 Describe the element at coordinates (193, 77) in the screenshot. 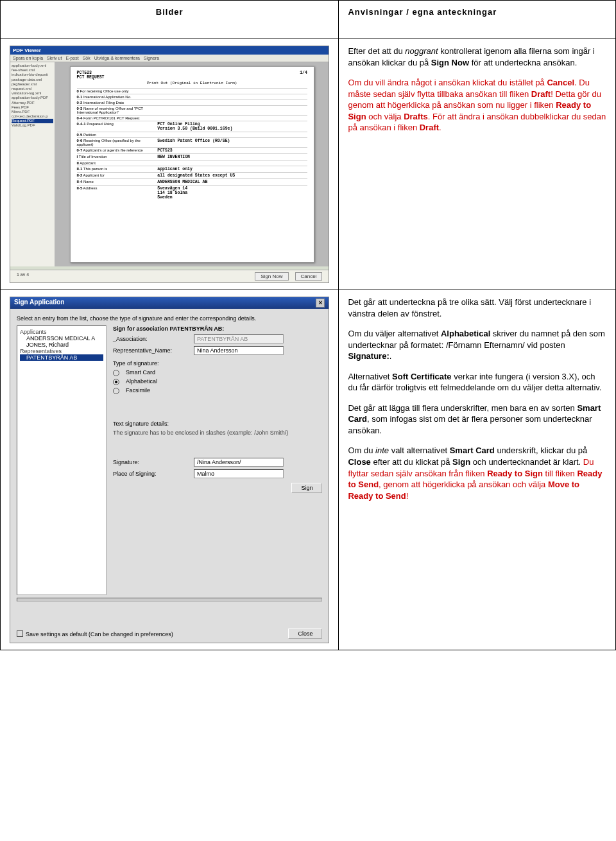

I see `pv-page-heading: PCT REQUEST` at that location.